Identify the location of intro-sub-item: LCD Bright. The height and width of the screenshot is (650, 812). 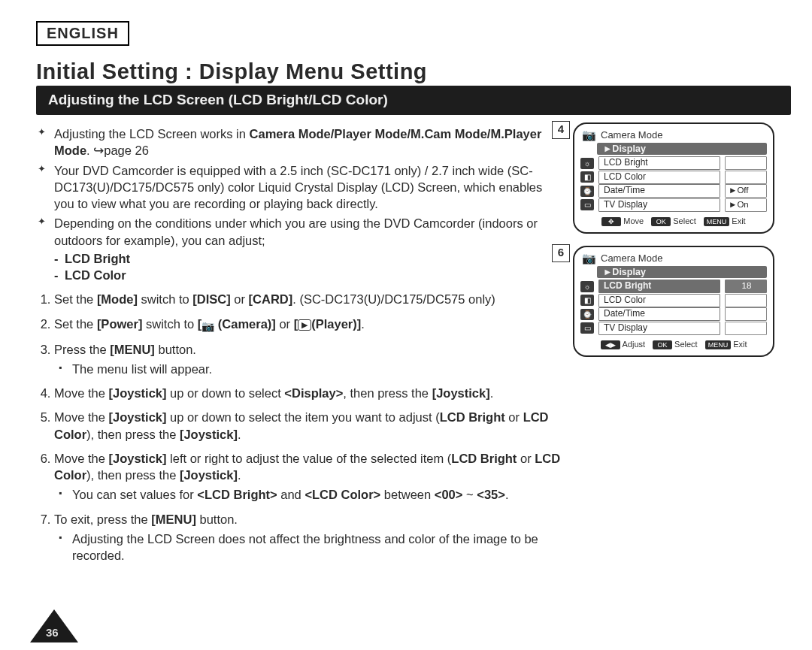
(309, 258).